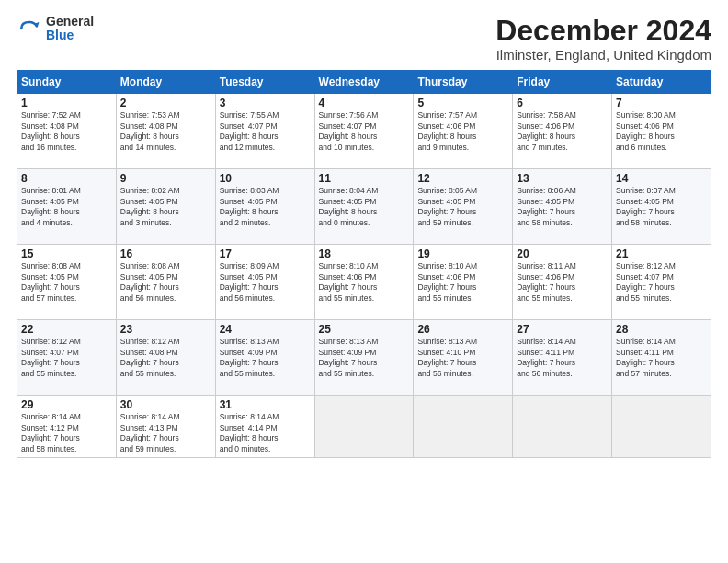 The width and height of the screenshot is (728, 563). What do you see at coordinates (603, 55) in the screenshot?
I see `subtitle: Ilminster, England, United Kingdom` at bounding box center [603, 55].